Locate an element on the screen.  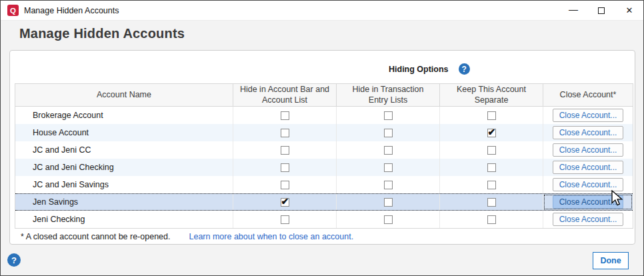
maximize-button is located at coordinates (601, 11).